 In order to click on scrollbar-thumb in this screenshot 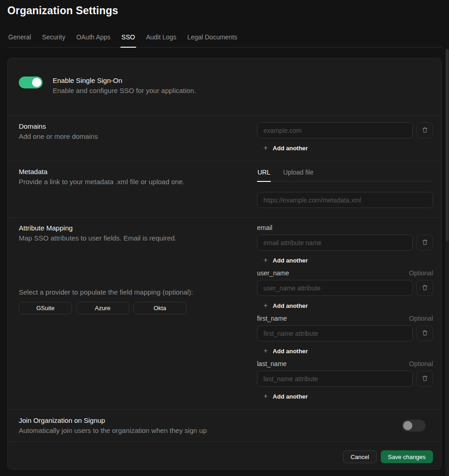, I will do `click(447, 145)`.